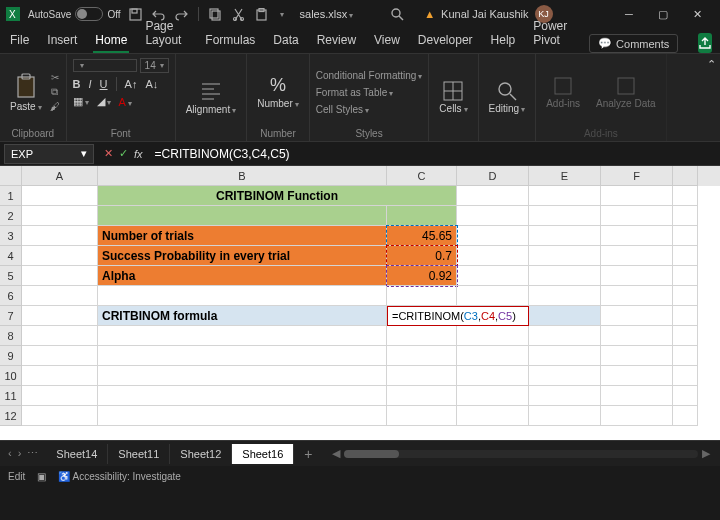 This screenshot has width=720, height=520. I want to click on col-header-g, so click(686, 176).